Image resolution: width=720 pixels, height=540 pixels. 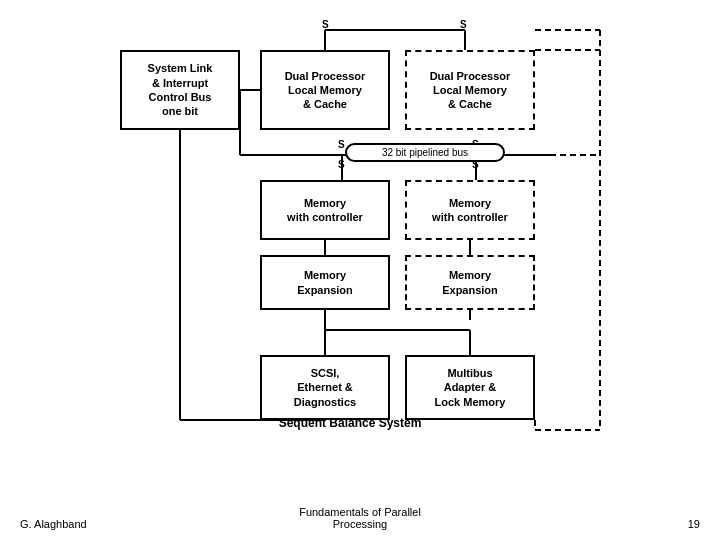 What do you see at coordinates (470, 210) in the screenshot?
I see `mem-controller-2-label: Memory with controller` at bounding box center [470, 210].